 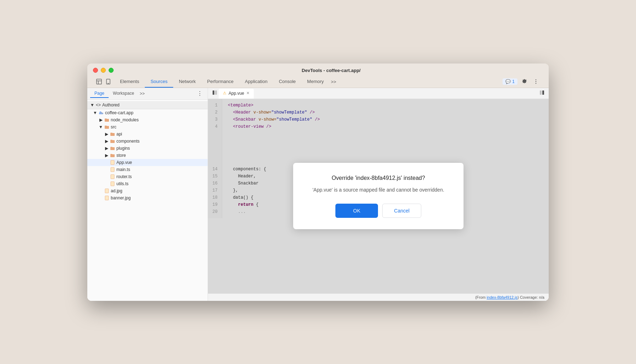 I want to click on tab-performance: Performance, so click(x=220, y=82).